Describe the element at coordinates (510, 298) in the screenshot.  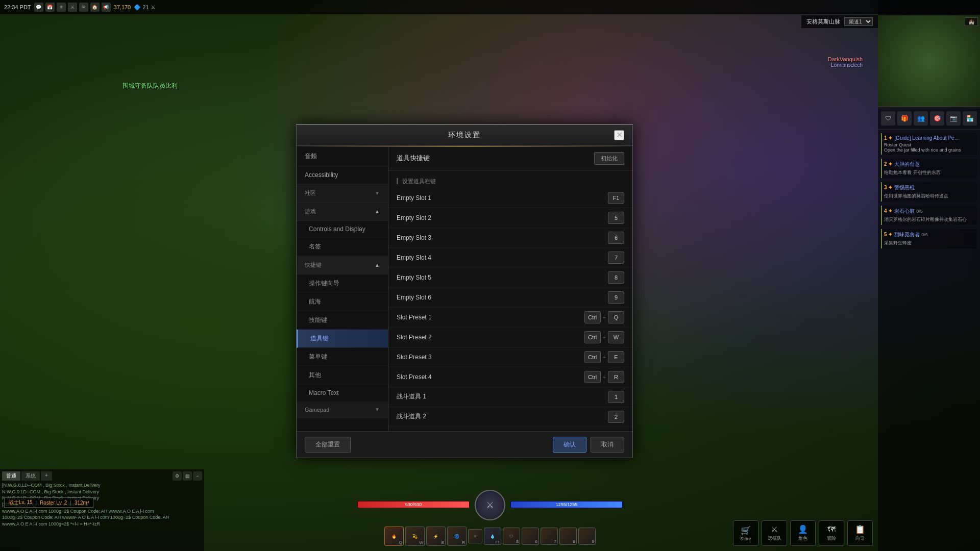
I see `keybind-empty-slot-6: Empty Slot 6 9` at that location.